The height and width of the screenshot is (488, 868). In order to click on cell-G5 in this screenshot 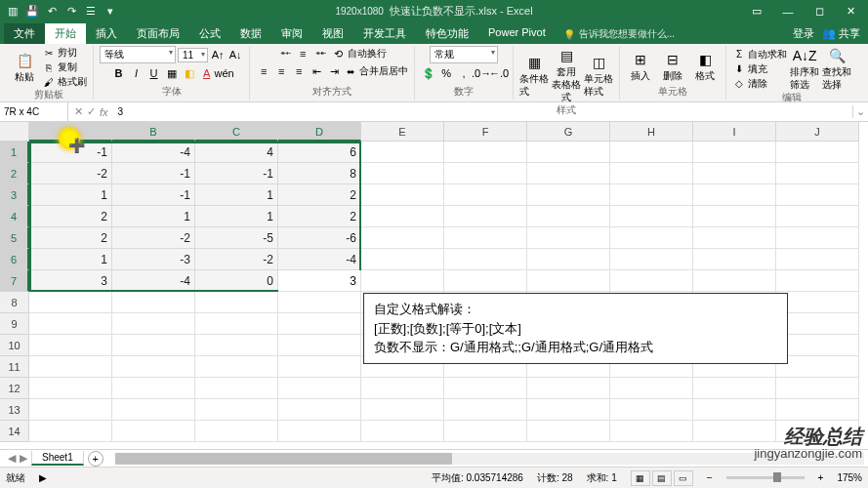, I will do `click(568, 238)`.